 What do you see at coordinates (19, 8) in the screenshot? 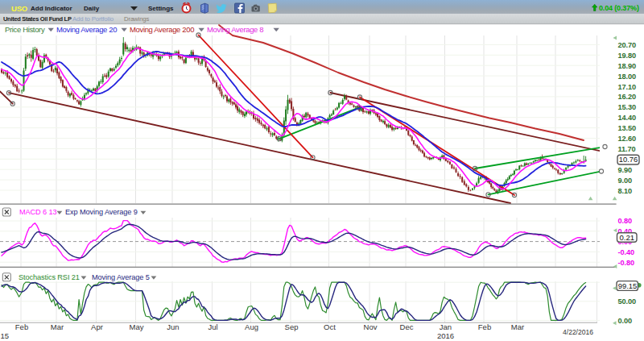
I see `svg-text: USO` at bounding box center [19, 8].